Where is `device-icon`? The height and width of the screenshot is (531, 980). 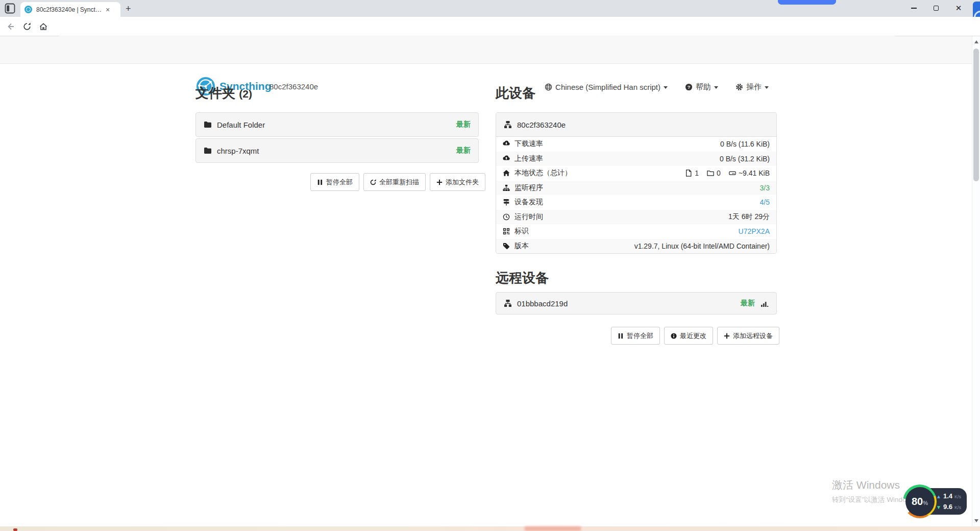
device-icon is located at coordinates (508, 125).